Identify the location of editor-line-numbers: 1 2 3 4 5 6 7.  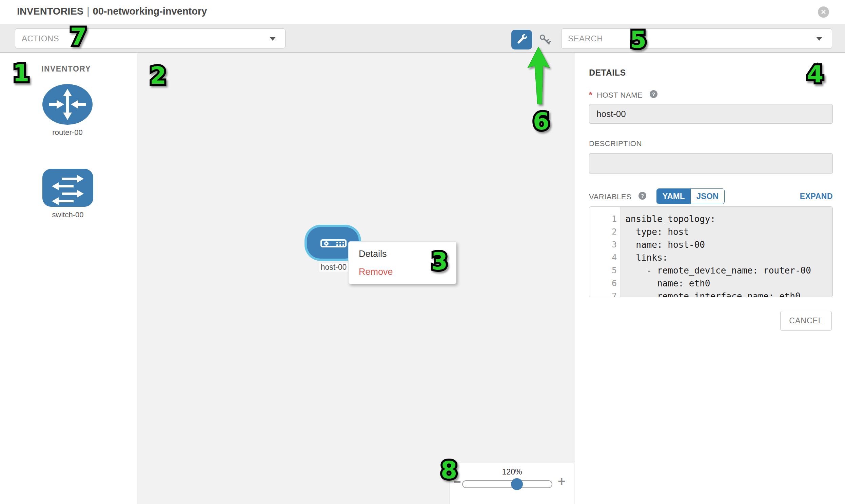
(605, 252).